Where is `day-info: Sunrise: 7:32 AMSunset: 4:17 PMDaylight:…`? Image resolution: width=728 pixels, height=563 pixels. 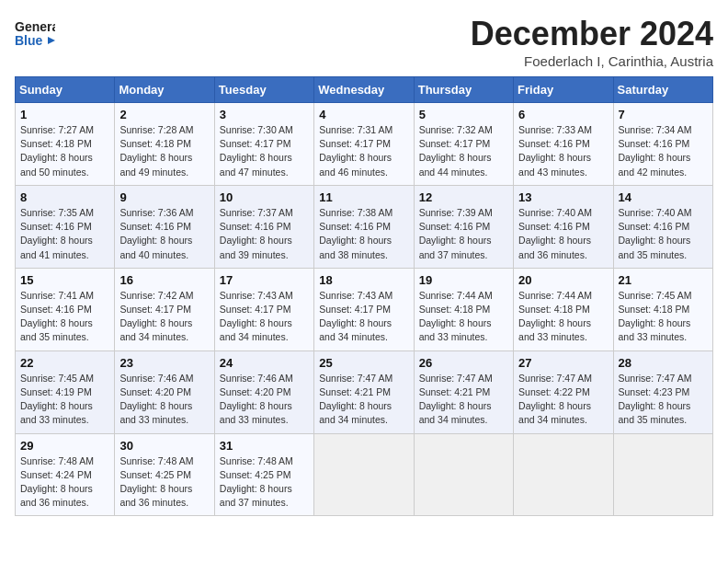
day-info: Sunrise: 7:32 AMSunset: 4:17 PMDaylight:… is located at coordinates (463, 151).